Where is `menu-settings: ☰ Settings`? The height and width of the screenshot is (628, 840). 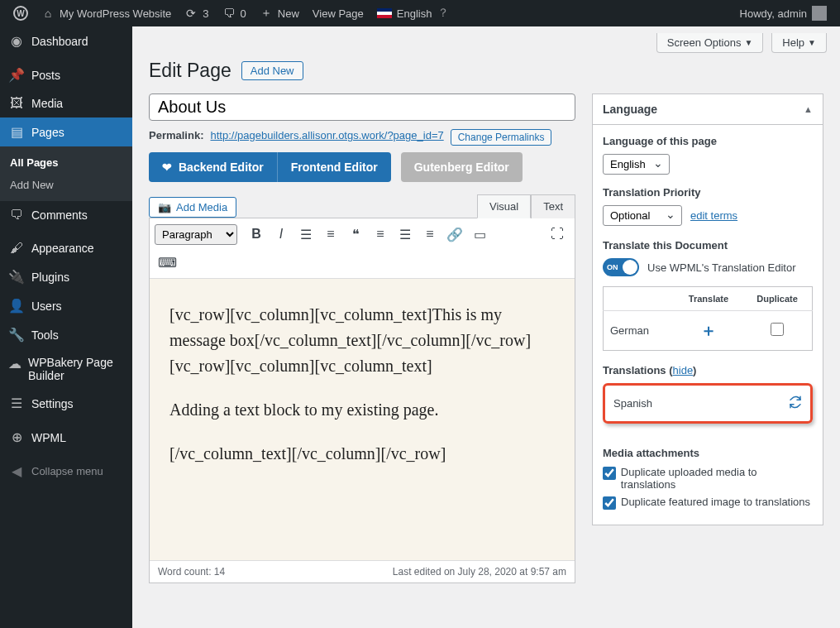 menu-settings: ☰ Settings is located at coordinates (66, 404).